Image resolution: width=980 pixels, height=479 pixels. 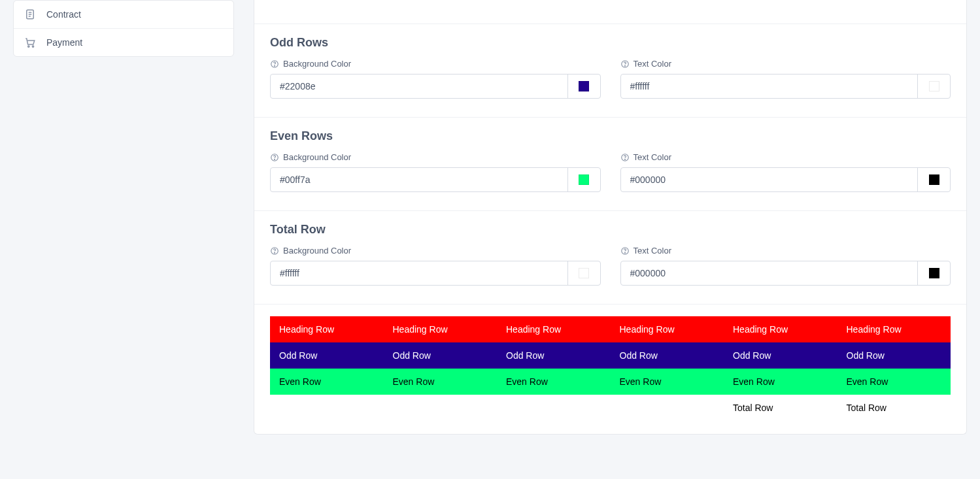 What do you see at coordinates (611, 329) in the screenshot?
I see `preview-heading-row: Heading Row Heading Row Heading Row Head…` at bounding box center [611, 329].